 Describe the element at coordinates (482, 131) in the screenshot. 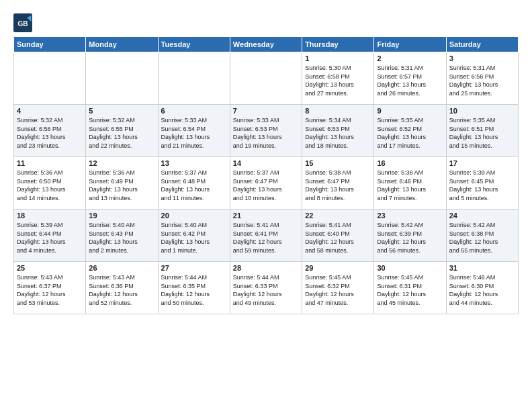

I see `calendar-cell: 10Sunrise: 5:35 AM Sunset: 6:51 PM Dayli…` at that location.